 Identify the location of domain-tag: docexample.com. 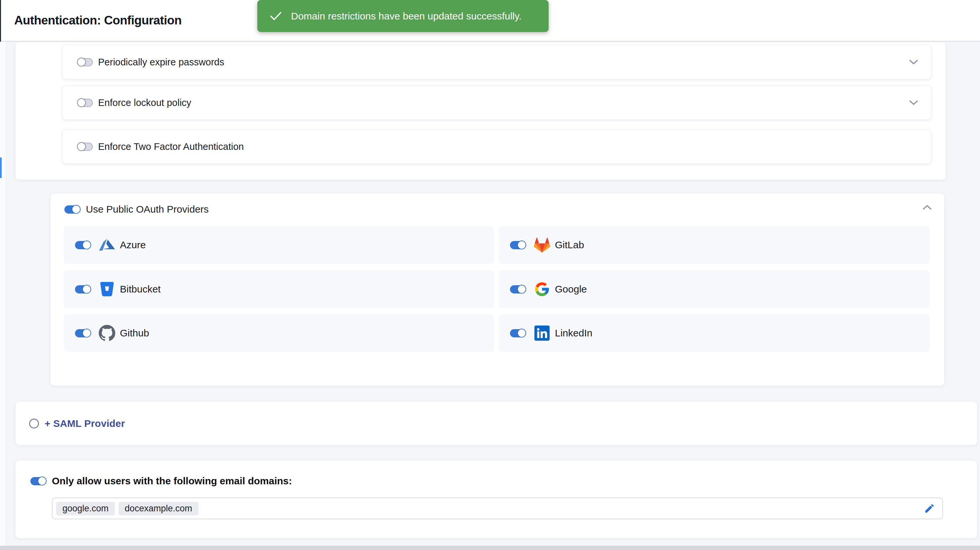
(159, 509).